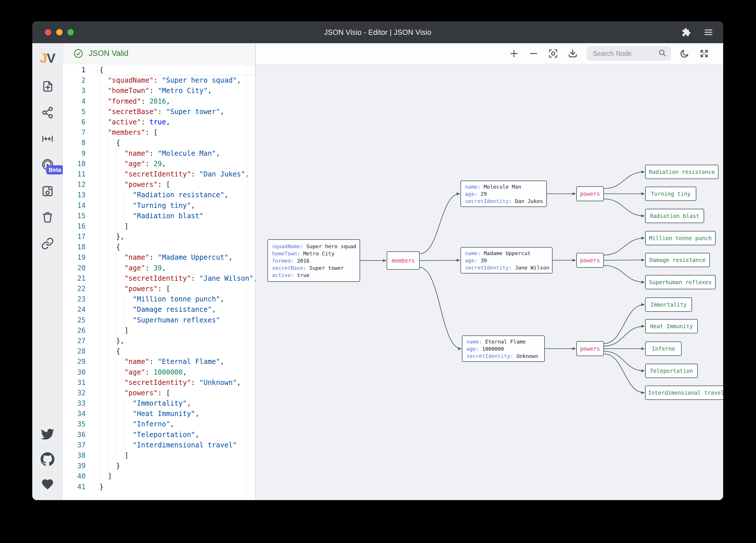  Describe the element at coordinates (74, 393) in the screenshot. I see `line-number: 32` at that location.